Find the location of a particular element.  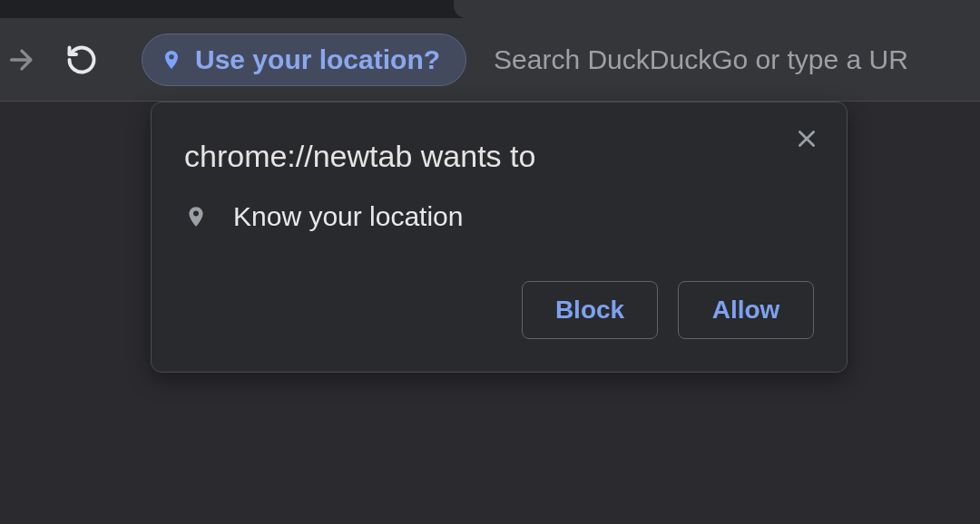

block-button: Block is located at coordinates (590, 310).